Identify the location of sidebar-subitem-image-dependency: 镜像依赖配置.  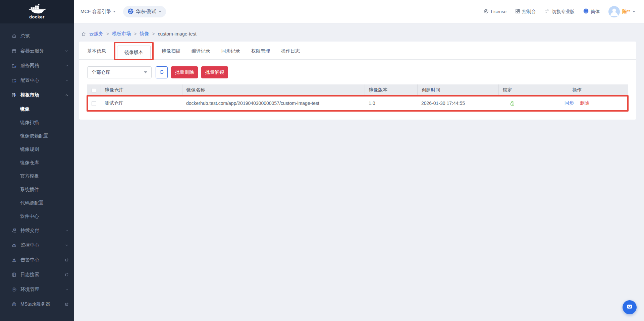
(37, 136).